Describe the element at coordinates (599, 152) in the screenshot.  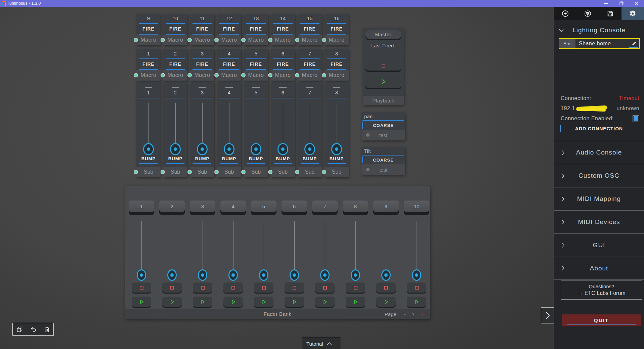
I see `sidebar-item-audio-console: Audio Console` at that location.